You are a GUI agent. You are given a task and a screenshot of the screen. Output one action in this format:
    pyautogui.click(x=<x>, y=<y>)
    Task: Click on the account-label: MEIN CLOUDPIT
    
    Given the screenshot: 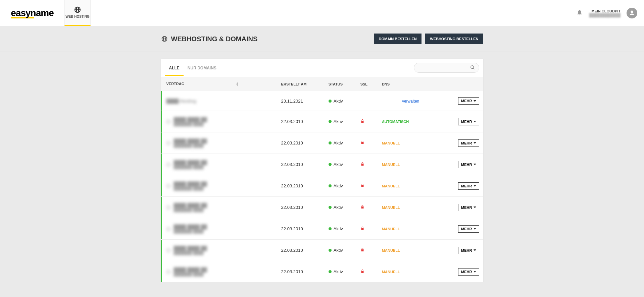 What is the action you would take?
    pyautogui.click(x=605, y=11)
    